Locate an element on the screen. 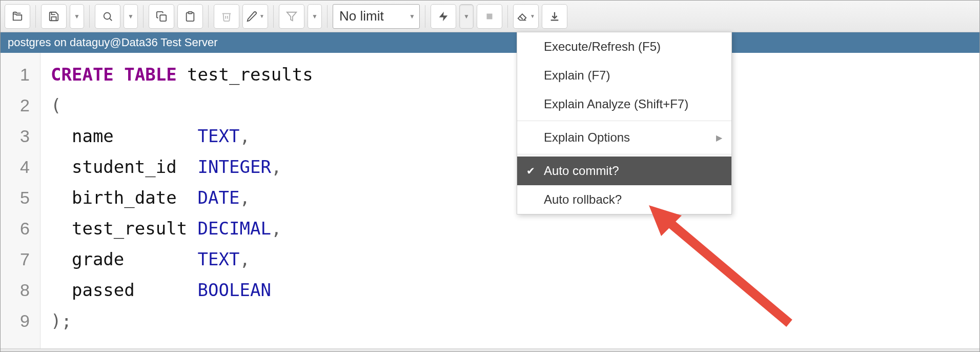 The image size is (980, 352). line-number: 1 is located at coordinates (15, 74).